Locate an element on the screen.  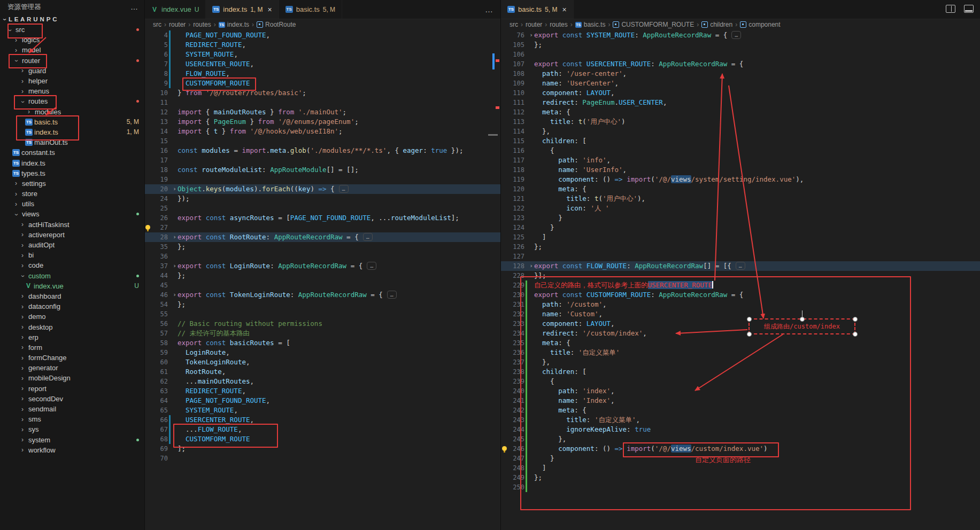
breadcrumb-item-CUSTOMFORM_ROUTE: CUSTOMFORM_ROUTE is located at coordinates (653, 25).